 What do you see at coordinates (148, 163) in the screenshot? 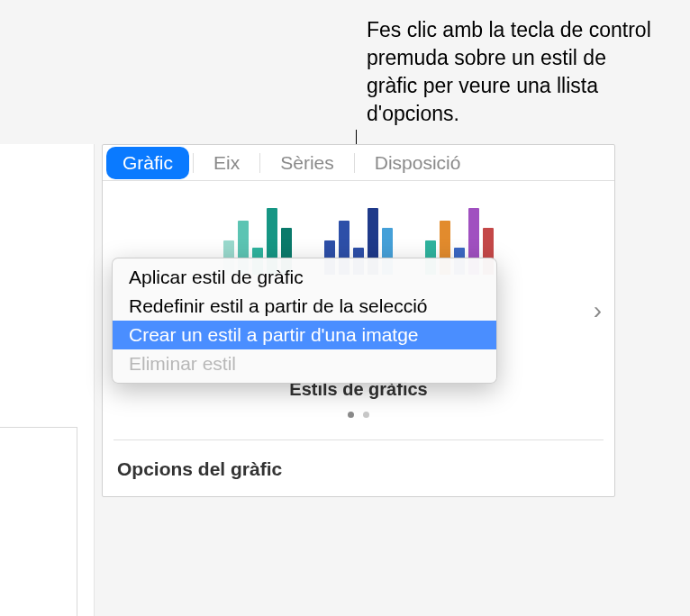
I see `tab-grafic: Gràfic` at bounding box center [148, 163].